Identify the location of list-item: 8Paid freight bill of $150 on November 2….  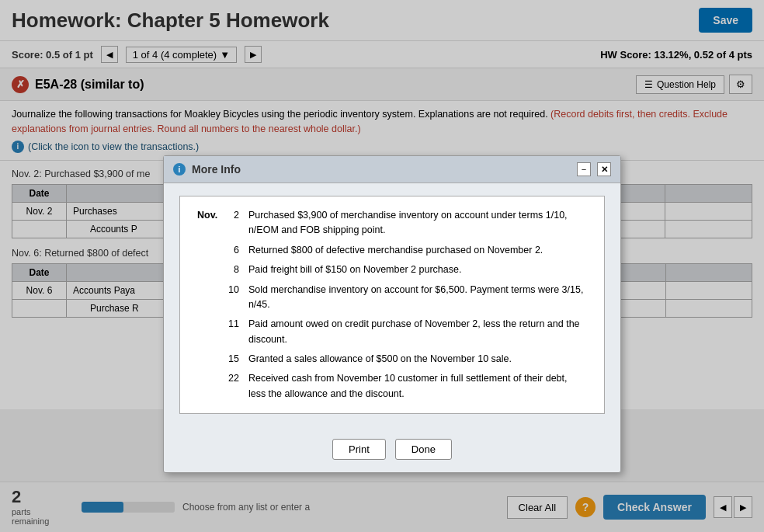
(392, 270).